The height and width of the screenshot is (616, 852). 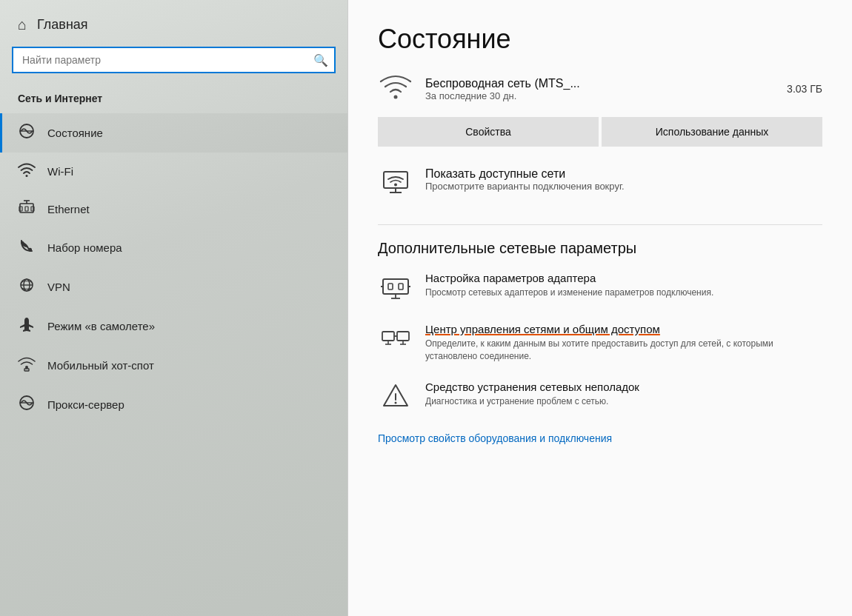 What do you see at coordinates (600, 289) in the screenshot?
I see `setting-adapter: Настройка параметров адаптера Просмотр с…` at bounding box center [600, 289].